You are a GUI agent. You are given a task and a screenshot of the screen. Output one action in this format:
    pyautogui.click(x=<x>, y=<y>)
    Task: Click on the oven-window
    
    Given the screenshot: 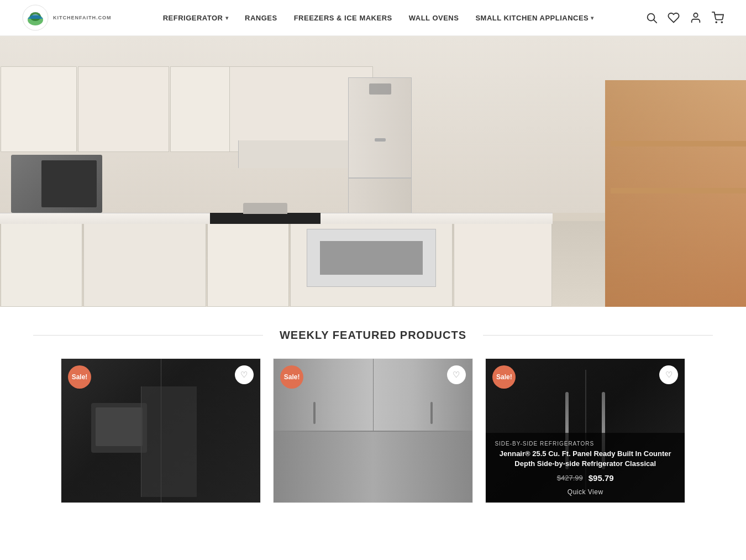 What is the action you would take?
    pyautogui.click(x=371, y=258)
    